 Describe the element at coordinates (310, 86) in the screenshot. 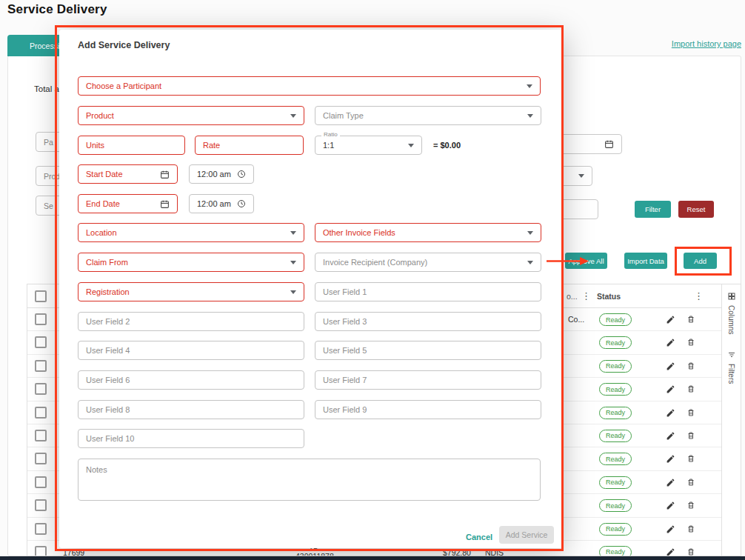

I see `participant-select: Choose a Participant` at that location.